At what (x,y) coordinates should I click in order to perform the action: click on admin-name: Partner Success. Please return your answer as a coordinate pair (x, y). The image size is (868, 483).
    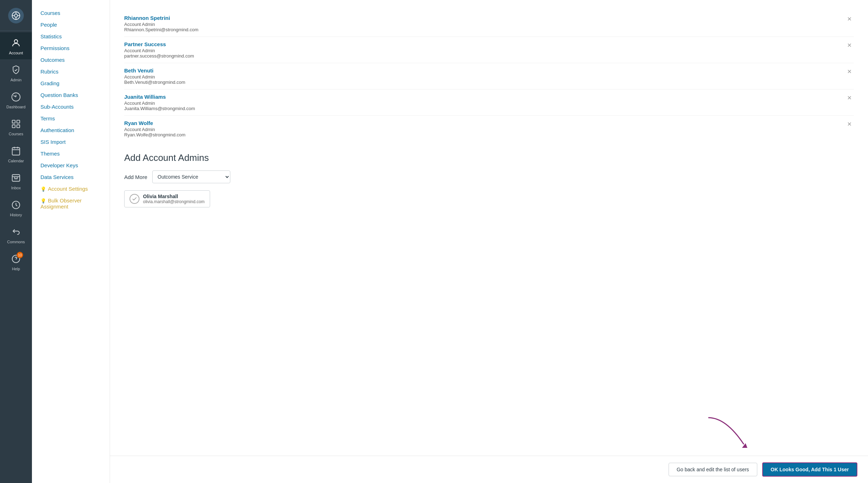
    Looking at the image, I should click on (159, 44).